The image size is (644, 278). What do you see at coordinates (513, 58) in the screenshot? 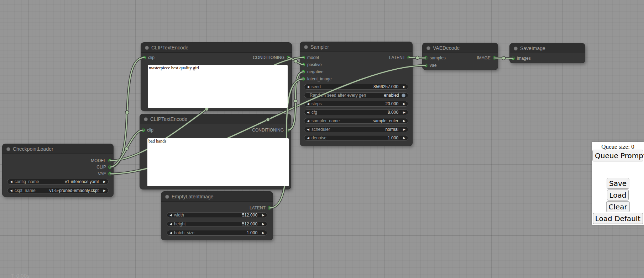
I see `input-port-images` at bounding box center [513, 58].